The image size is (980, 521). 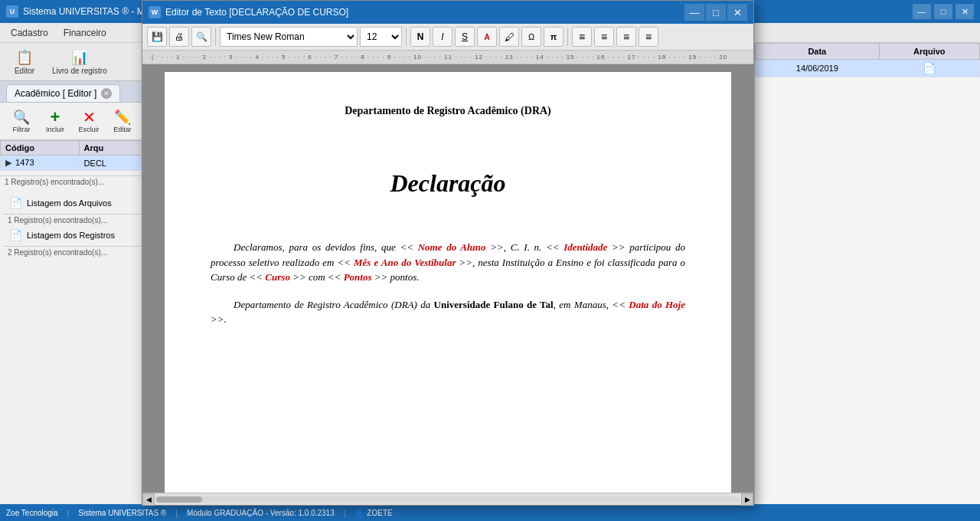 I want to click on maximize-button: □, so click(x=943, y=11).